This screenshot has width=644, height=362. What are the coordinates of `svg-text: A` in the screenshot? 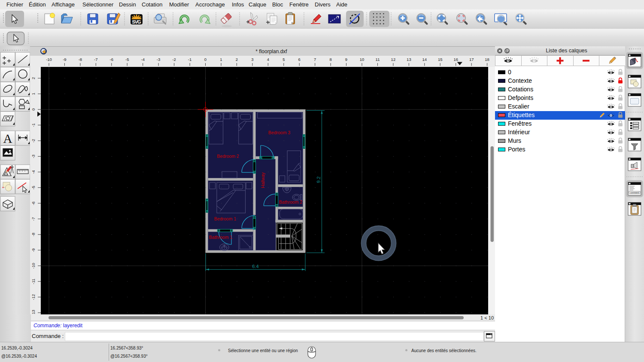 It's located at (8, 139).